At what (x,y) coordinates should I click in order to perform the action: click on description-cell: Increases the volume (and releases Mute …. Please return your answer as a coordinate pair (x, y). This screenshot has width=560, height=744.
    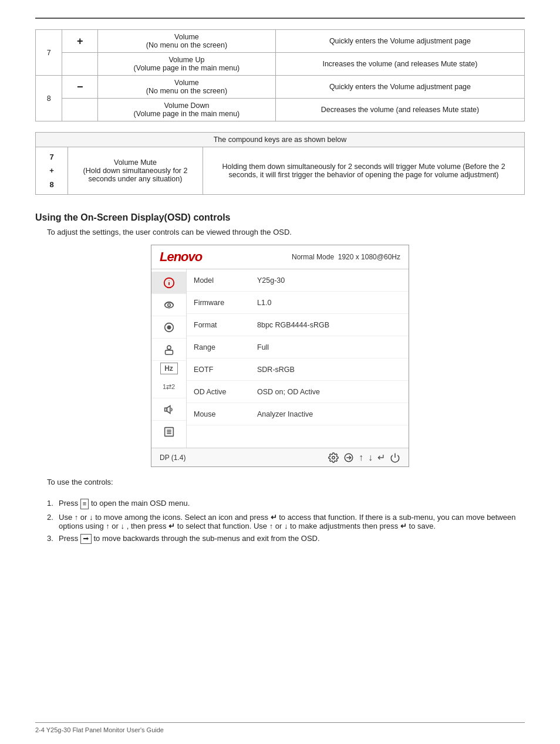
    Looking at the image, I should click on (400, 65).